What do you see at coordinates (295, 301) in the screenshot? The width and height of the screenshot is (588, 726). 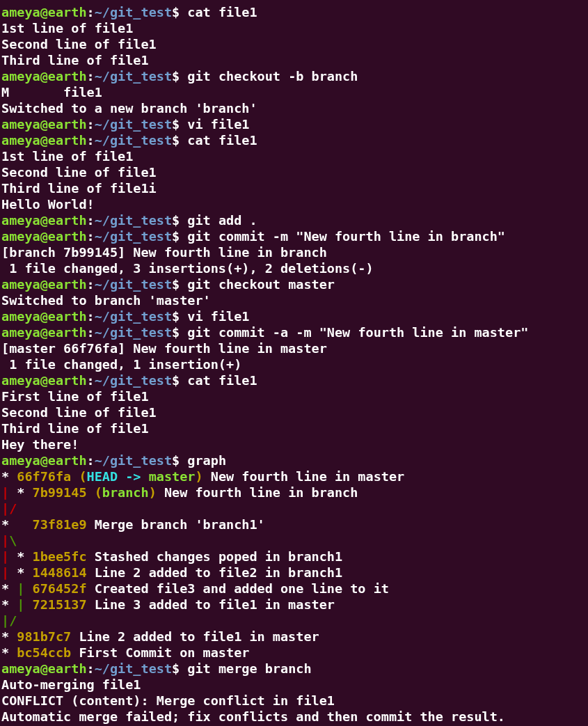 I see `output-line: Switched to branch 'master'` at bounding box center [295, 301].